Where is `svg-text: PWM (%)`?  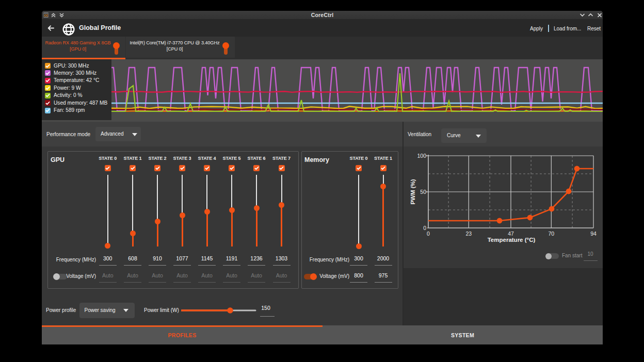
svg-text: PWM (%) is located at coordinates (413, 192).